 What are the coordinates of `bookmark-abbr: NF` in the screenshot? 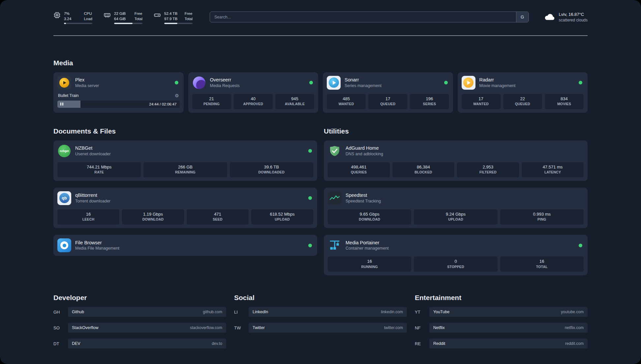 It's located at (422, 328).